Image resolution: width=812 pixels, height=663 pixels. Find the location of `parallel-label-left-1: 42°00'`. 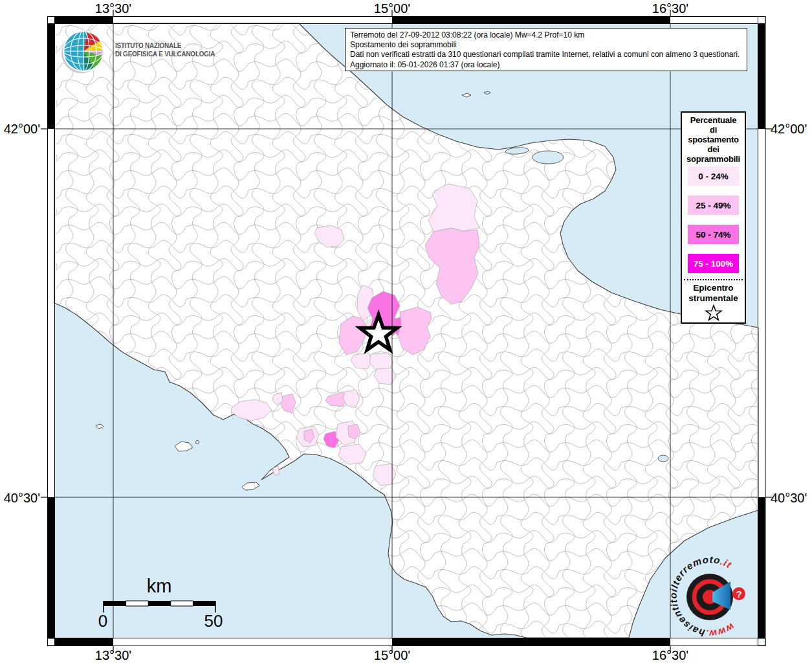

parallel-label-left-1: 42°00' is located at coordinates (20, 129).